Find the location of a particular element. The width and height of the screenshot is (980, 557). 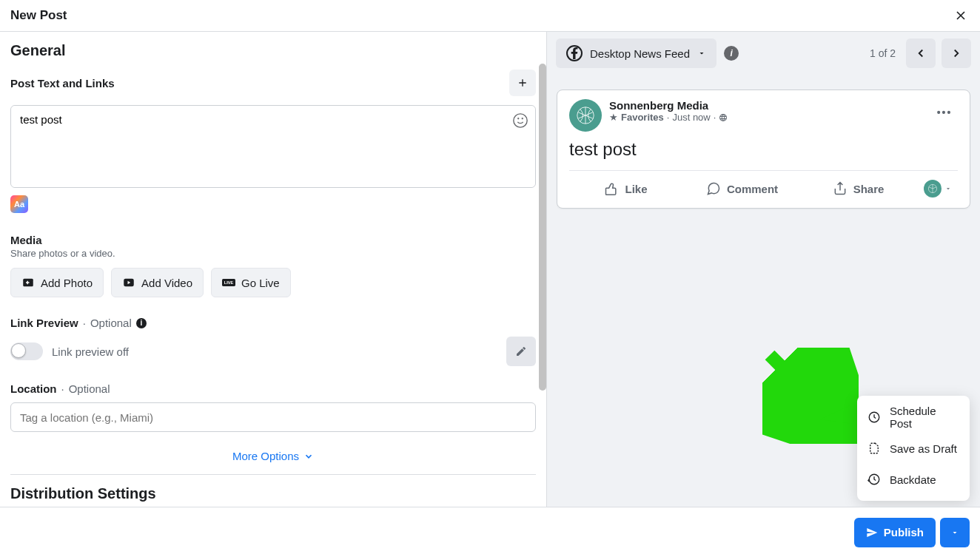

backdate-icon is located at coordinates (874, 479).